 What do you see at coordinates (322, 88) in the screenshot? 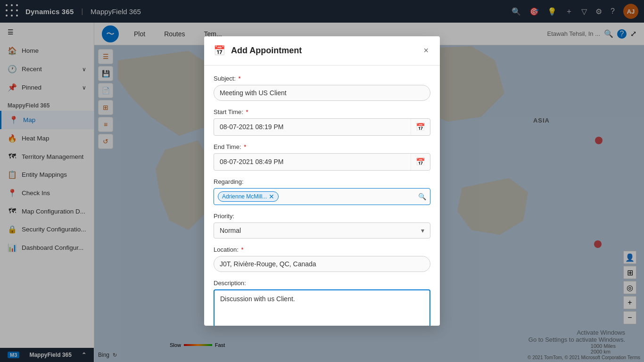
I see `subject-group: Subject: *` at bounding box center [322, 88].